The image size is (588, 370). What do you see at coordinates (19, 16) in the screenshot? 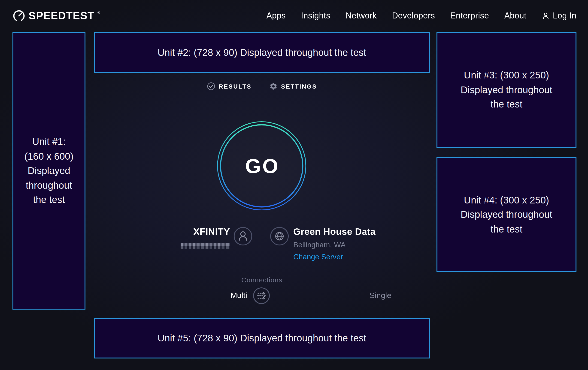
I see `speedometer-logo-icon` at bounding box center [19, 16].